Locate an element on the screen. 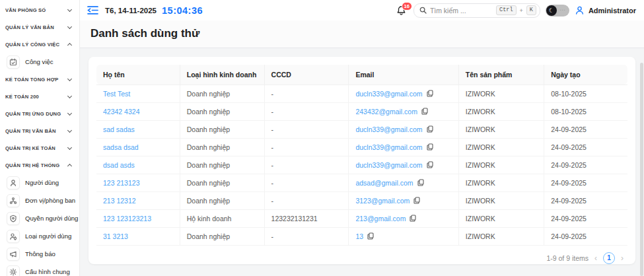  column-header-business-type: Loại hình kinh doanh is located at coordinates (222, 75).